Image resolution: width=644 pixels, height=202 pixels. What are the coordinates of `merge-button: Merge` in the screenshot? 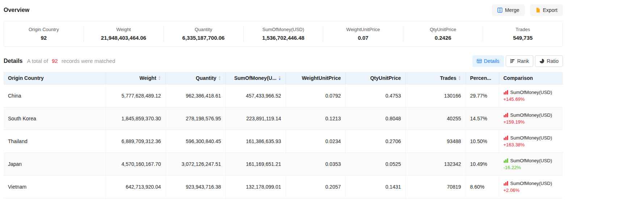 It's located at (508, 10).